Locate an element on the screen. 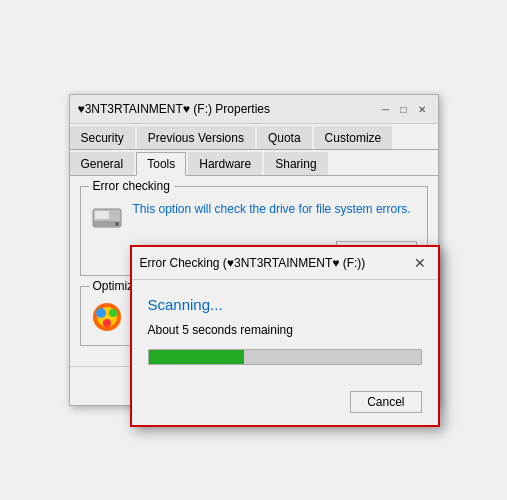 The image size is (507, 500). tab-row-2: General Tools Hardware Sharing is located at coordinates (254, 163).